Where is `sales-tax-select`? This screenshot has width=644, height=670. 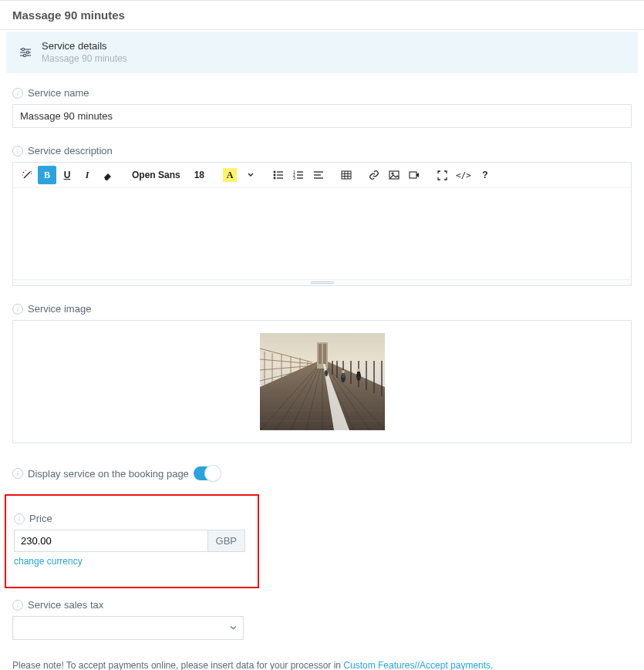 sales-tax-select is located at coordinates (128, 628).